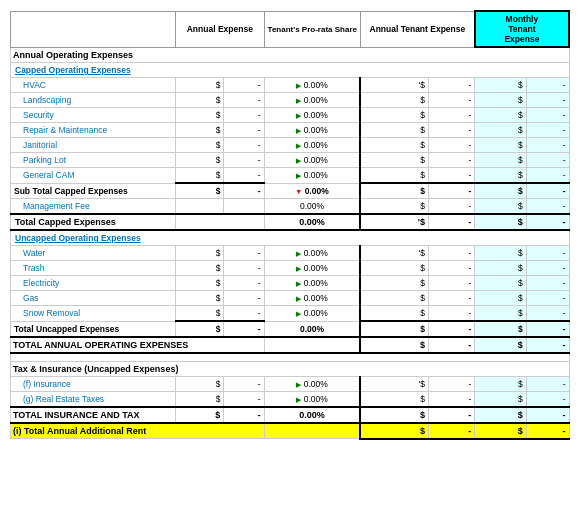 The height and width of the screenshot is (530, 580). Describe the element at coordinates (290, 329) in the screenshot. I see `row-total-uncapped: Total Uncapped Expenses $ - 0.00% $ - $ …` at that location.